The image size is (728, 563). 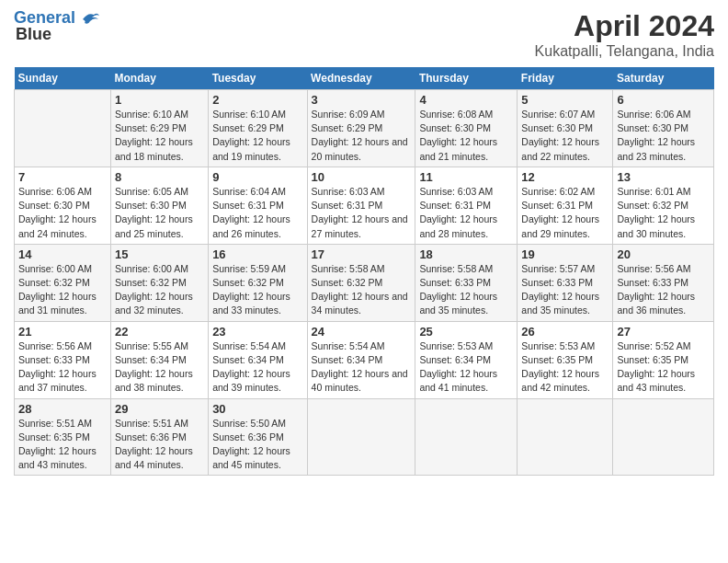 I want to click on logo-line2: Blue, so click(x=59, y=35).